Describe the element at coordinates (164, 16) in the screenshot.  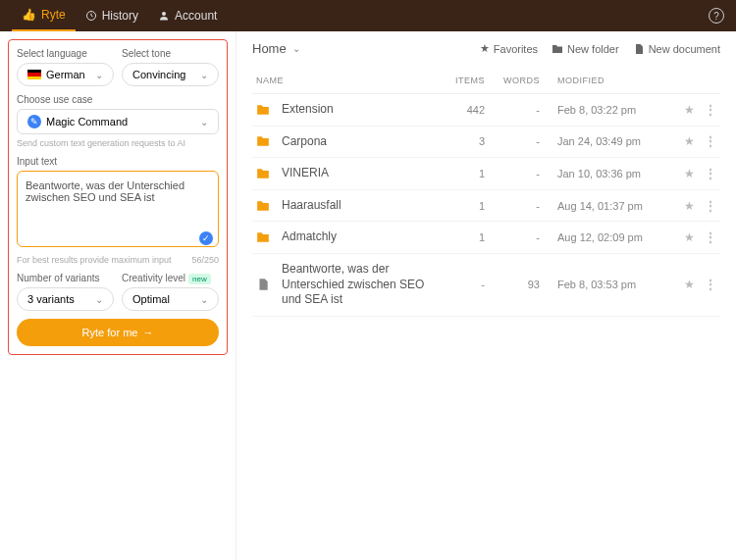
I see `user-icon` at that location.